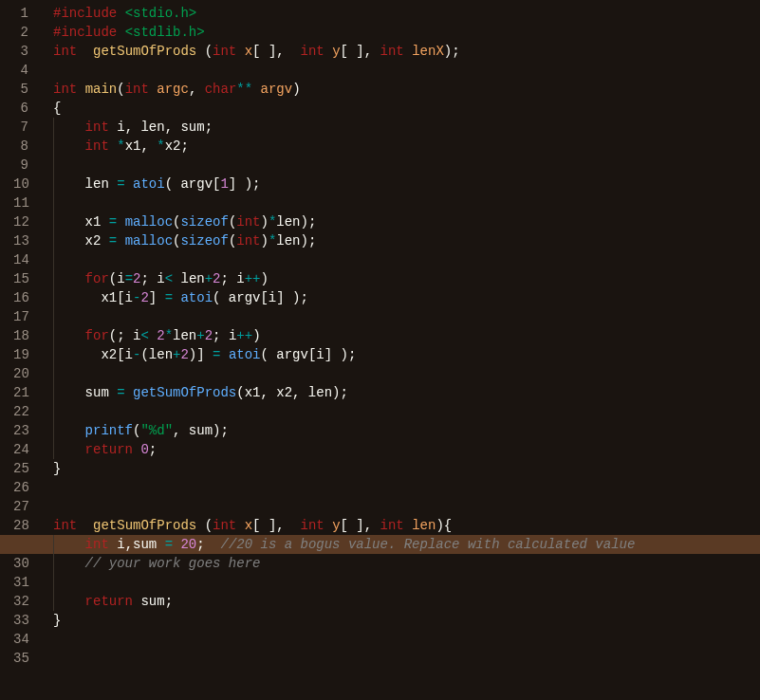  Describe the element at coordinates (85, 393) in the screenshot. I see `code-token: sum` at that location.